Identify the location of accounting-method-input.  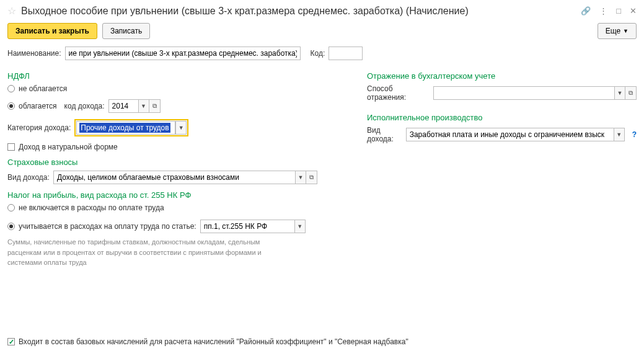
(524, 93).